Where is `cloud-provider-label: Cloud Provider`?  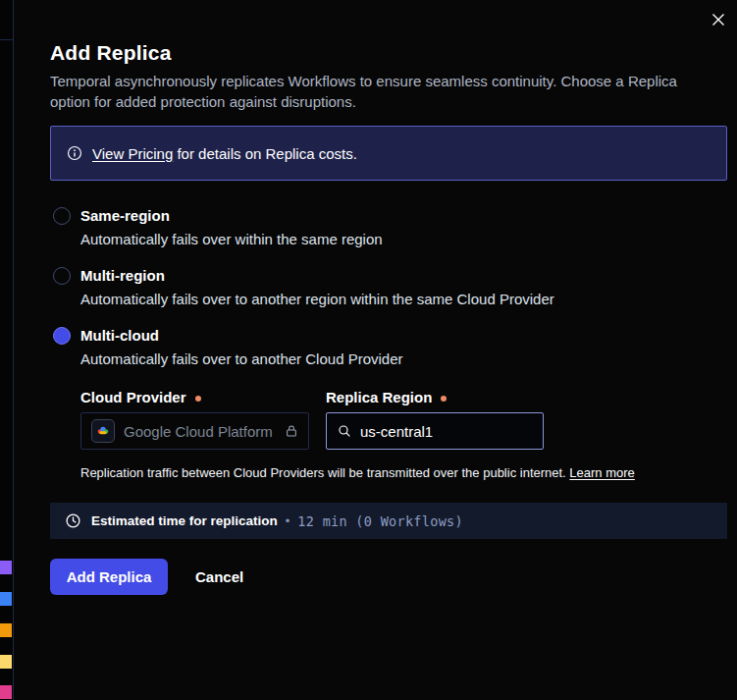
cloud-provider-label: Cloud Provider is located at coordinates (141, 397).